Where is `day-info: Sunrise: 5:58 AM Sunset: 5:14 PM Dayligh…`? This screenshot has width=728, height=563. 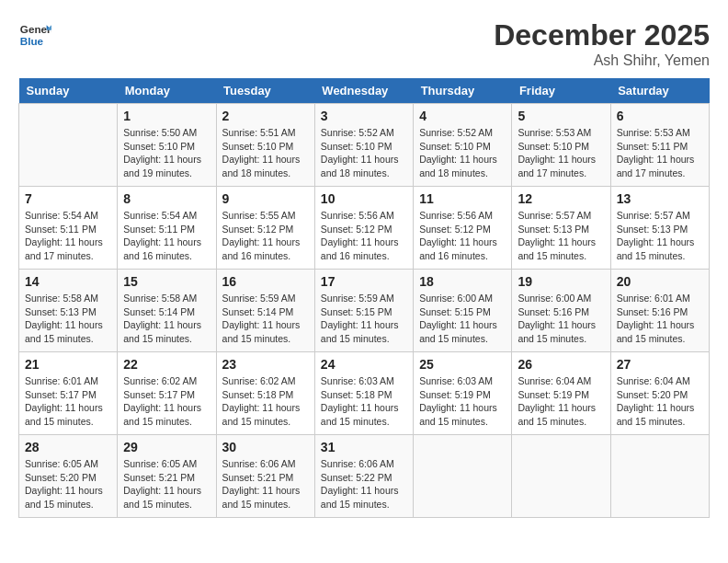
day-info: Sunrise: 5:58 AM Sunset: 5:14 PM Dayligh… is located at coordinates (166, 318).